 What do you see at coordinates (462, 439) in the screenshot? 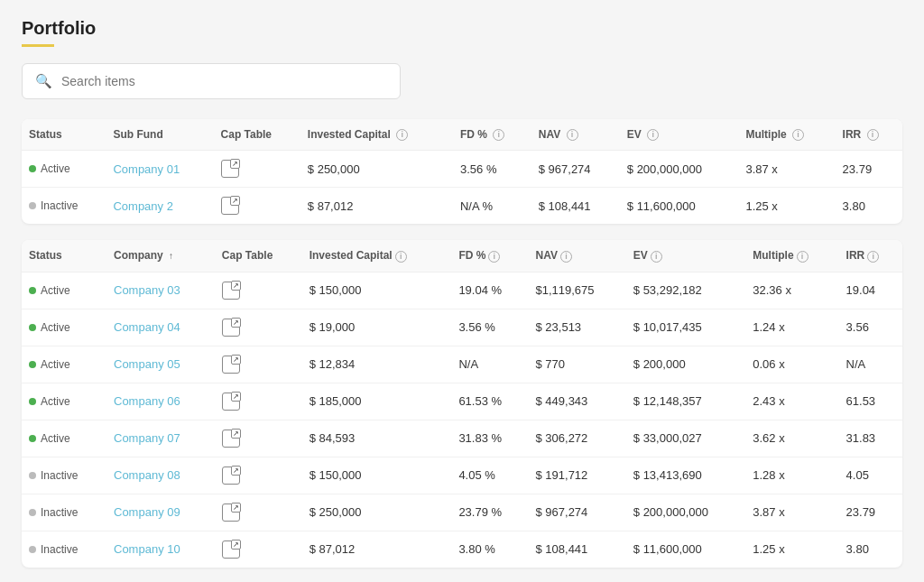
I see `table-row: ActiveCompany 07︎↗$ 84,59331.83 %$ 306,2…` at bounding box center [462, 439].